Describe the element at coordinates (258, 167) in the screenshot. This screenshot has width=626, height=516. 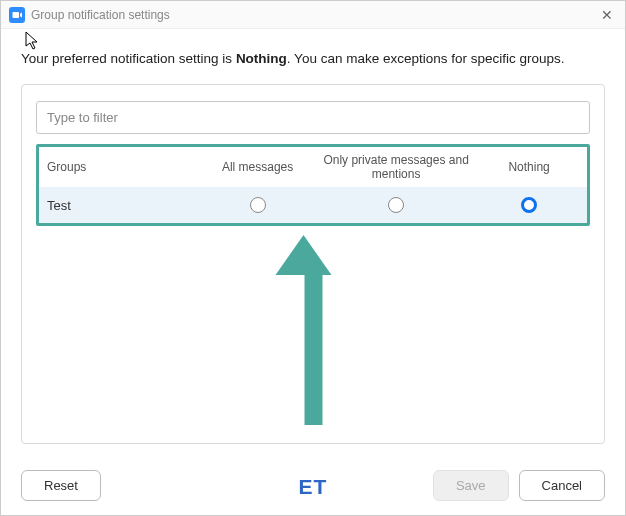
I see `col-all-messages: All messages` at that location.